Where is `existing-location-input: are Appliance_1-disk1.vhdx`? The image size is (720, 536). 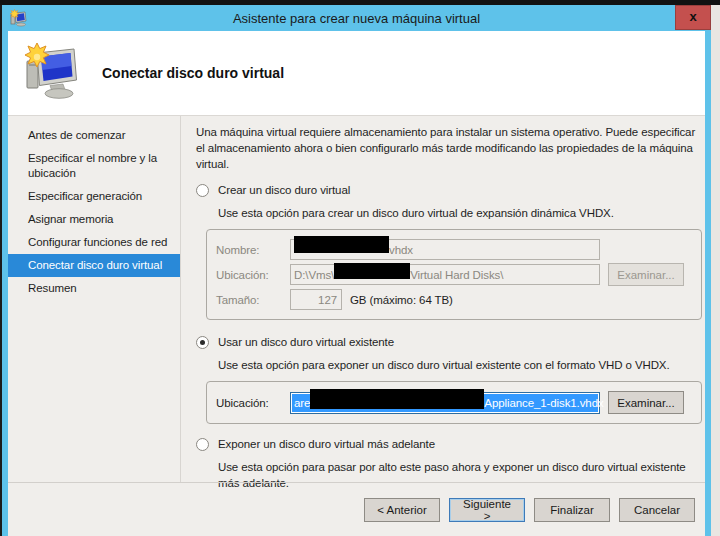 existing-location-input: are Appliance_1-disk1.vhdx is located at coordinates (445, 403).